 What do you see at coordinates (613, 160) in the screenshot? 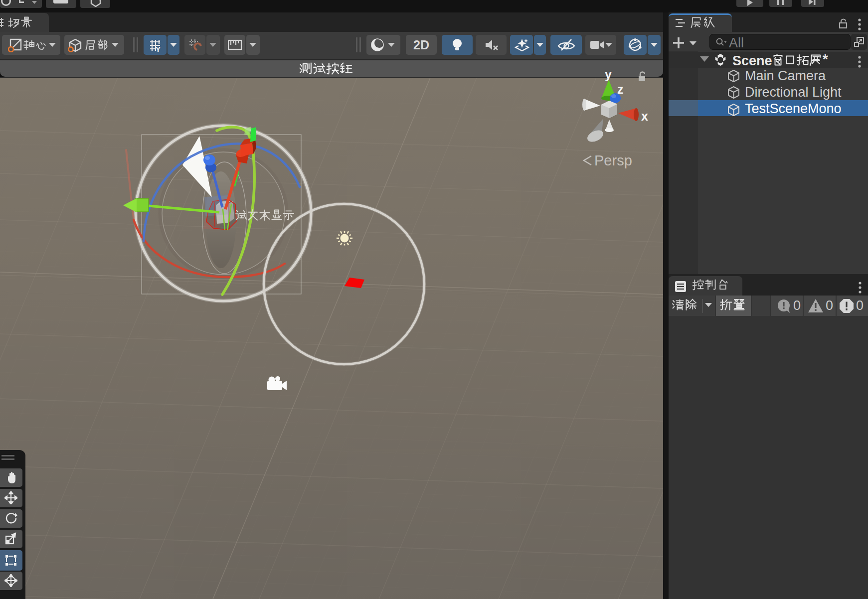
I see `svg-text: Persp` at bounding box center [613, 160].